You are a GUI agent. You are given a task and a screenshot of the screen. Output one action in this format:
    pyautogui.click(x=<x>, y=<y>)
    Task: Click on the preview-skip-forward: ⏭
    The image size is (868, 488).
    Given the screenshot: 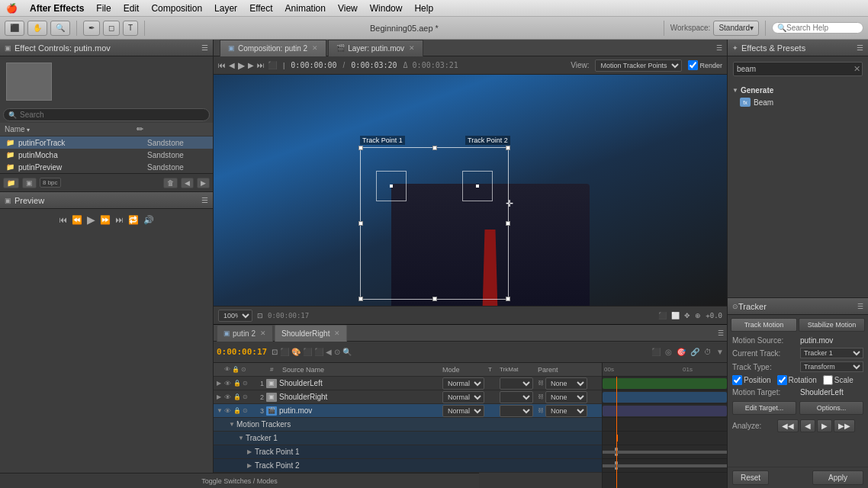 What is the action you would take?
    pyautogui.click(x=119, y=220)
    